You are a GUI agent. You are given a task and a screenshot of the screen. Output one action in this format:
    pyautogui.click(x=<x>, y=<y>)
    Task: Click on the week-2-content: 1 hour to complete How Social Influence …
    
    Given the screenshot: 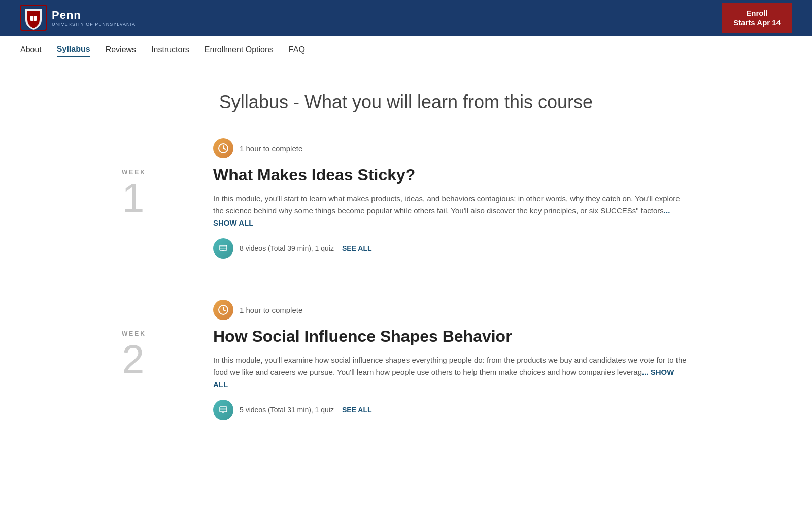 What is the action you would take?
    pyautogui.click(x=452, y=360)
    